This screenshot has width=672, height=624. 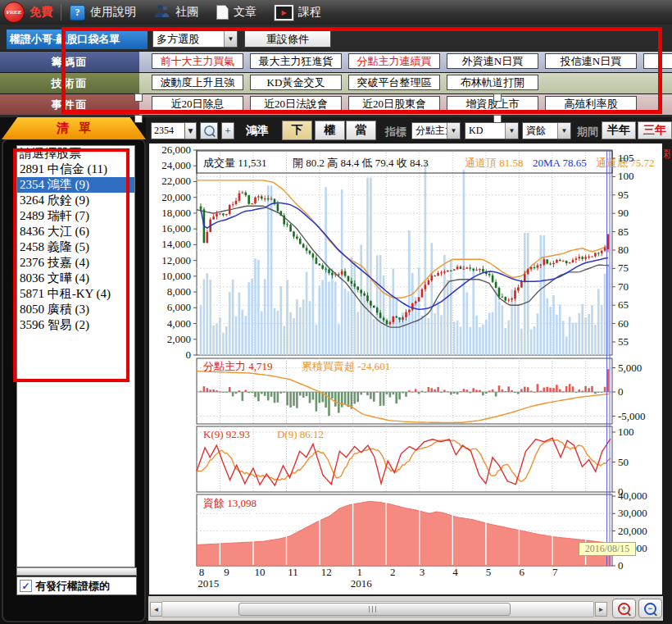 What do you see at coordinates (296, 103) in the screenshot?
I see `filter-button: 近20日法說會` at bounding box center [296, 103].